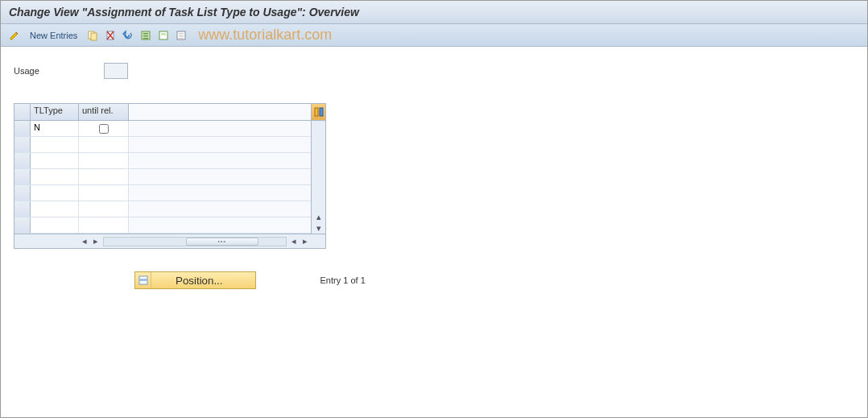 This screenshot has width=868, height=418. I want to click on column-header-tltype: TLType, so click(55, 112).